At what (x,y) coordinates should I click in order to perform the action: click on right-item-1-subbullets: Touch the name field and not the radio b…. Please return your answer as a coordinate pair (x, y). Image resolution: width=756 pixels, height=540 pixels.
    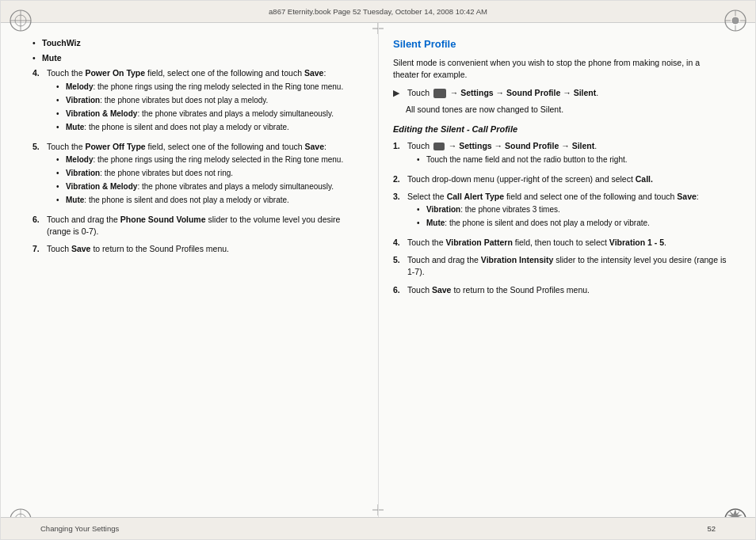
    Looking at the image, I should click on (567, 160).